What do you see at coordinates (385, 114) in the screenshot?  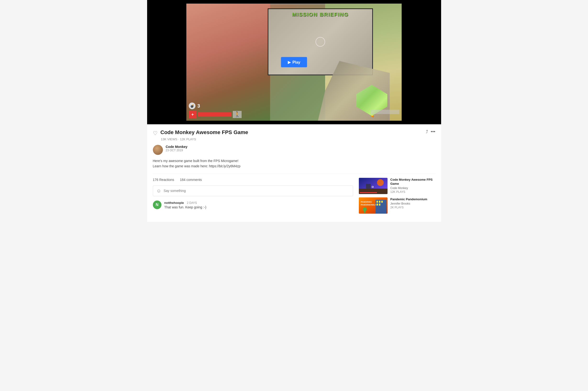 I see `hud-bottom-right: 🔫` at bounding box center [385, 114].